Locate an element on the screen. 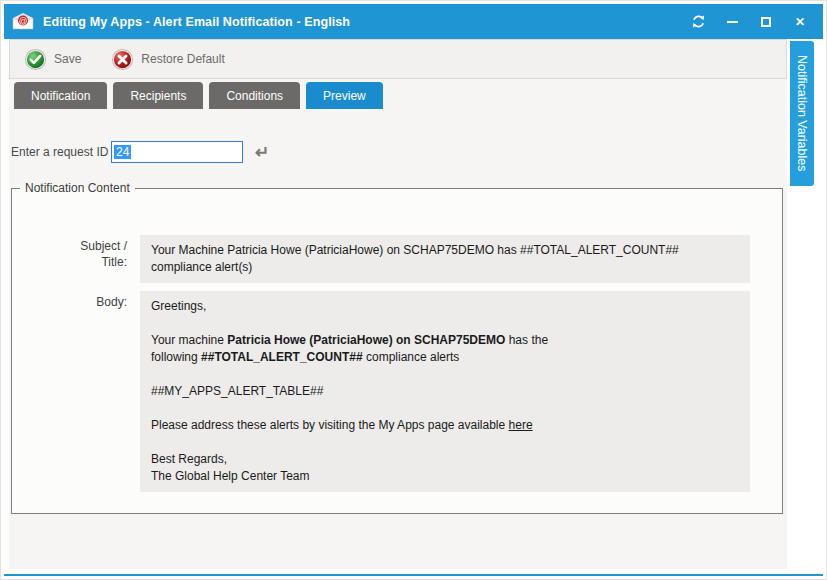 This screenshot has width=827, height=580. save-label: Save is located at coordinates (68, 59).